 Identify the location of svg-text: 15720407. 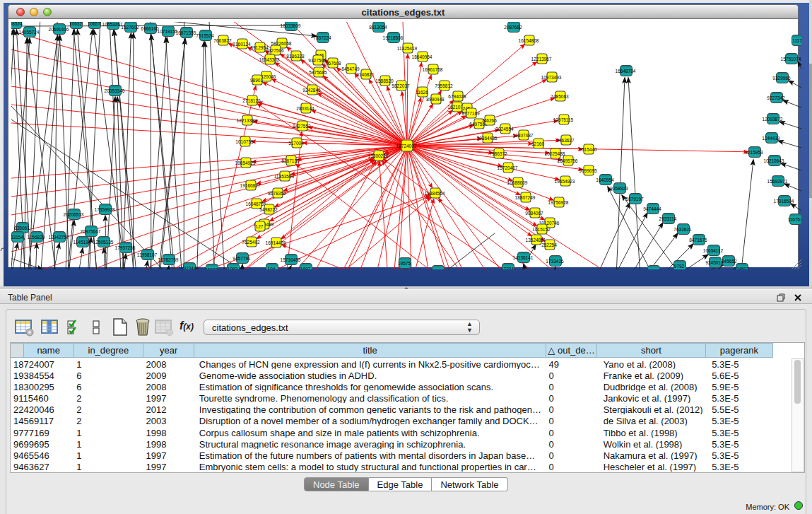
(507, 168).